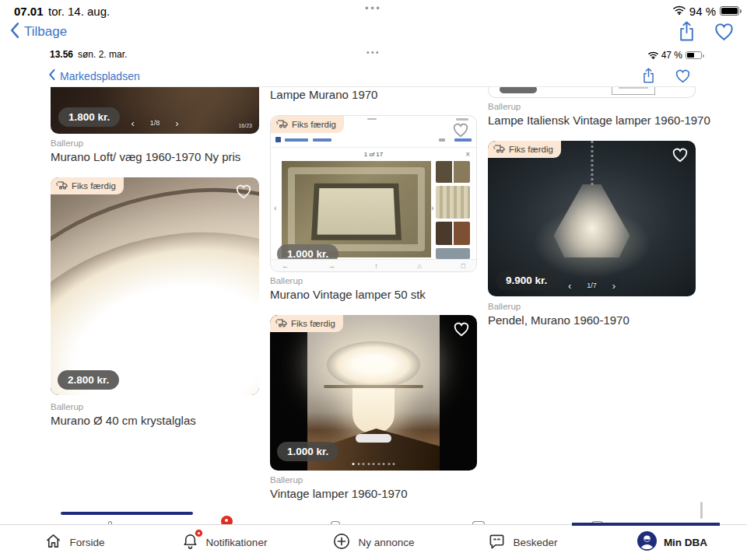  What do you see at coordinates (666, 77) in the screenshot?
I see `inner-nav-actions` at bounding box center [666, 77].